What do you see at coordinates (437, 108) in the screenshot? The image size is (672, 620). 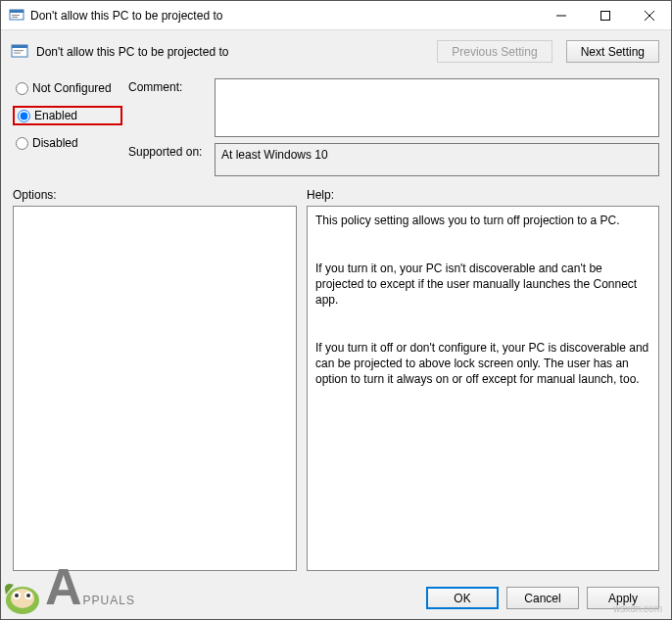 I see `comment-textarea` at bounding box center [437, 108].